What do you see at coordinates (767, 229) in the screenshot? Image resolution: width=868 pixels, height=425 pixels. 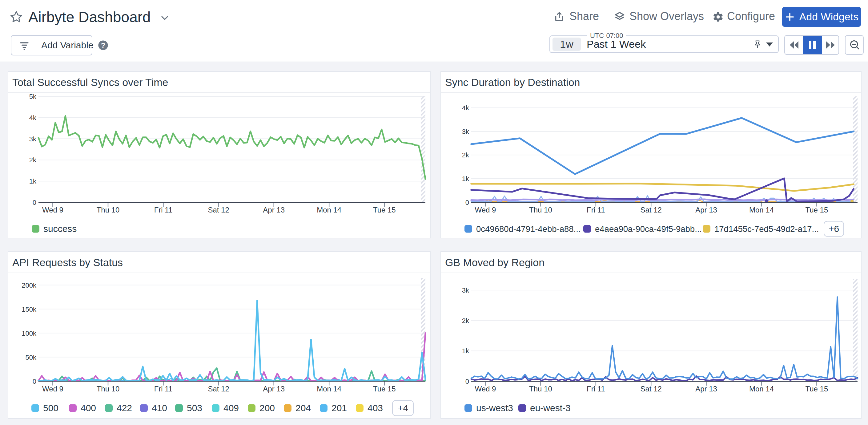 I see `svg-text: 17d1455c-7ed5-49d2-a17...` at bounding box center [767, 229].